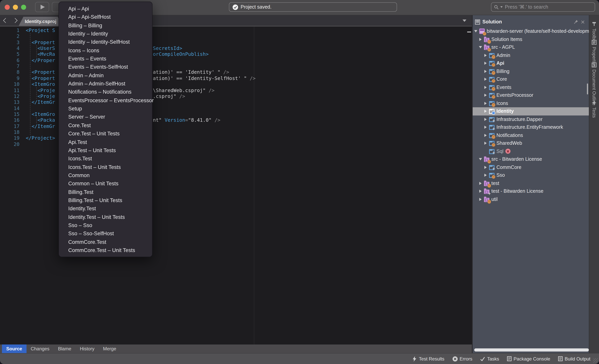  I want to click on run-config-menu-item-events-events: Events – Events, so click(106, 59).